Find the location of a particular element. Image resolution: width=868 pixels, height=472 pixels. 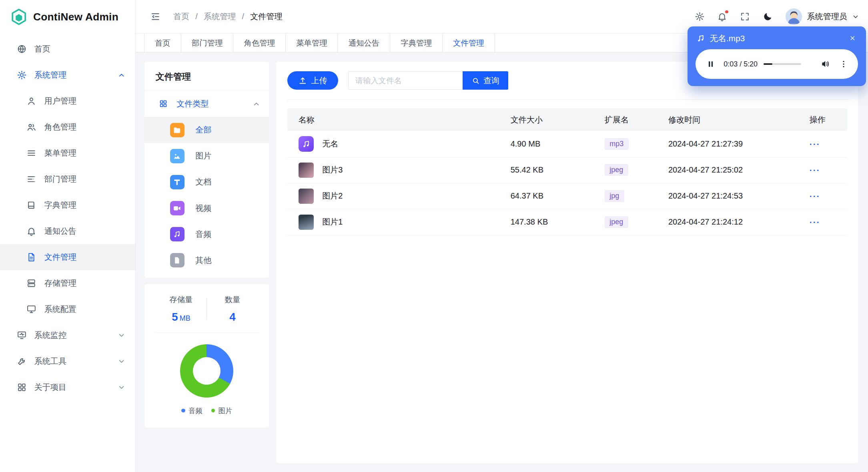

file-size: 4.90 MB is located at coordinates (551, 144).